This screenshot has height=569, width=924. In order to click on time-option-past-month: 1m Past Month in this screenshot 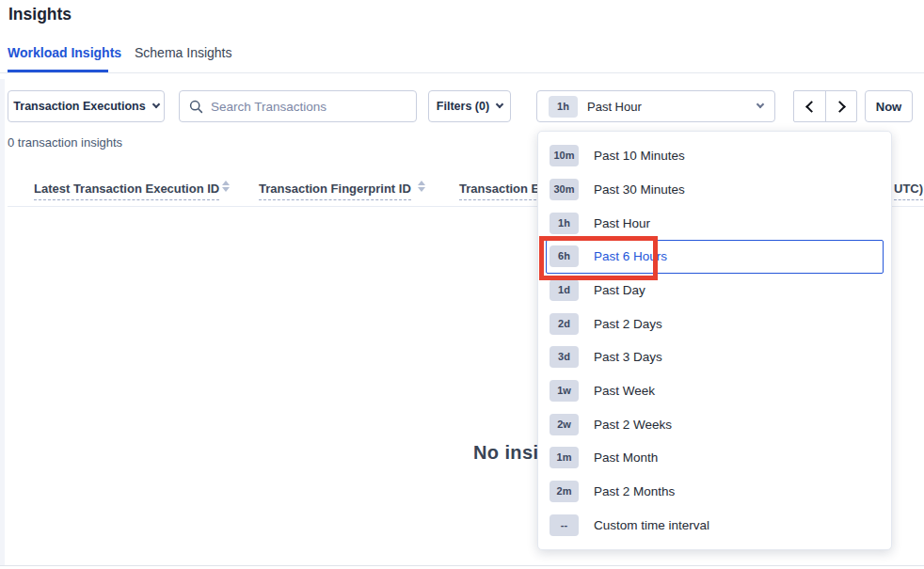, I will do `click(715, 458)`.